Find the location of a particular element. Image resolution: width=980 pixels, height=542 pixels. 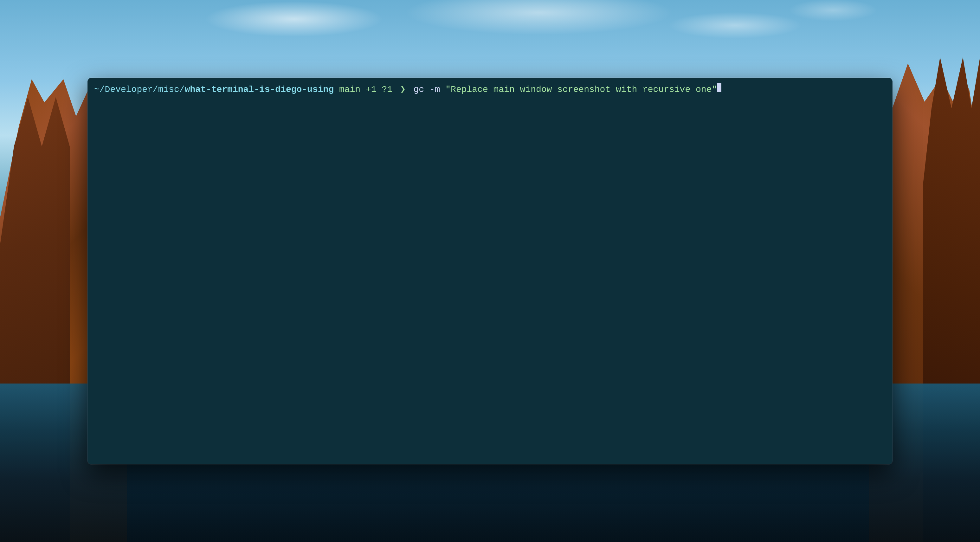

prompt-status: +1 ?1 is located at coordinates (379, 90).